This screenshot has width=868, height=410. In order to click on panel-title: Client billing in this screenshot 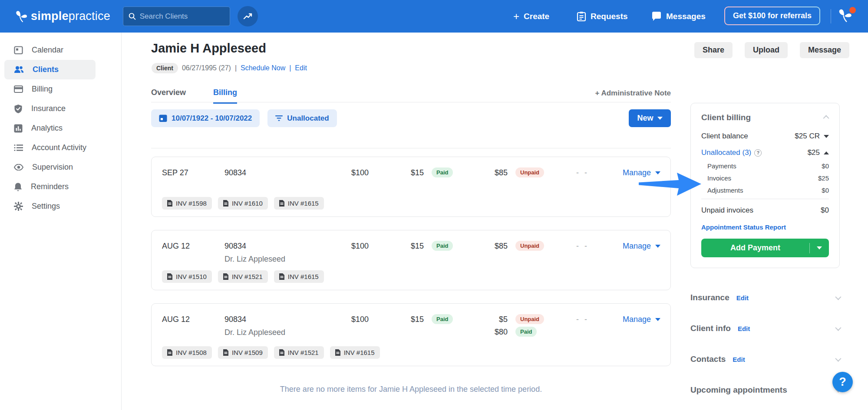, I will do `click(726, 118)`.